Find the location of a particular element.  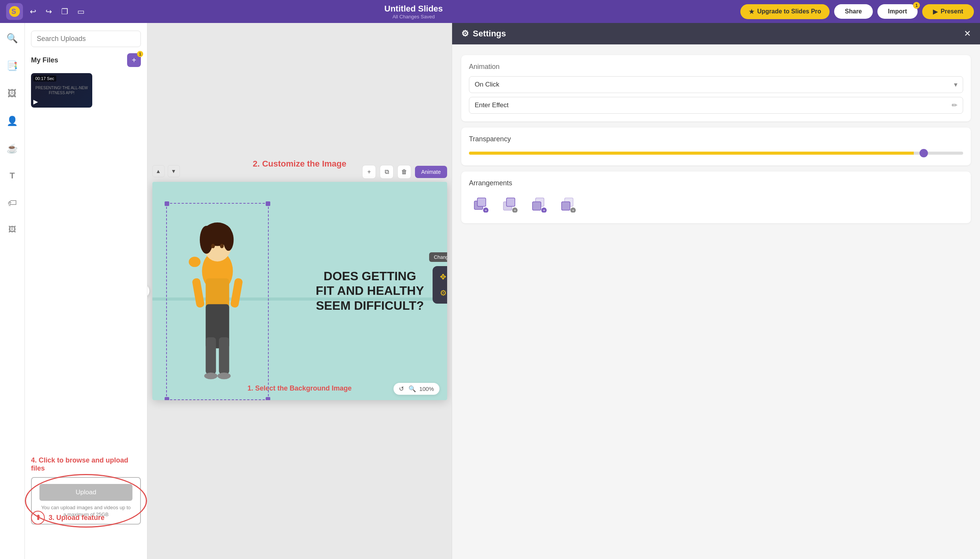

video-thumbnail: PRESENTING! THE ALL-NEW FITNESS APP! 00:… is located at coordinates (61, 90).